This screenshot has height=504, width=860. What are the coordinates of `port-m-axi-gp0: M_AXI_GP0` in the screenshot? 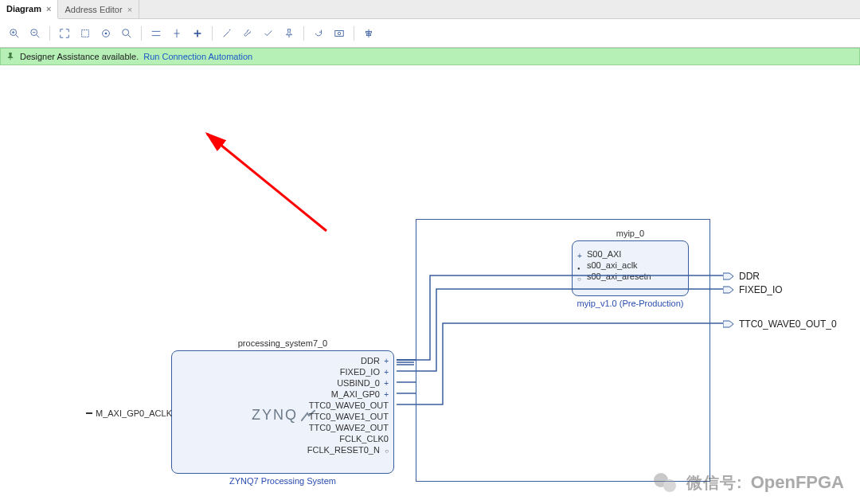 It's located at (360, 394).